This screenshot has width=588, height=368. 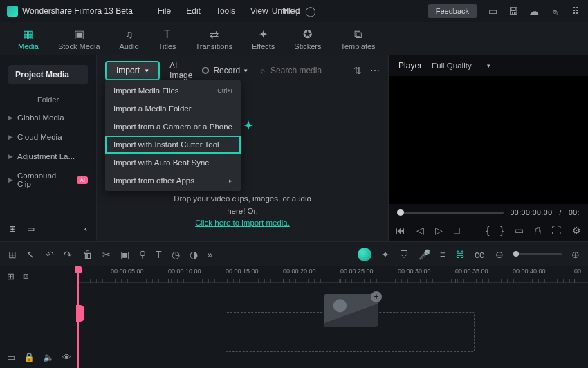 What do you see at coordinates (493, 11) in the screenshot?
I see `layout-icon: ▭` at bounding box center [493, 11].